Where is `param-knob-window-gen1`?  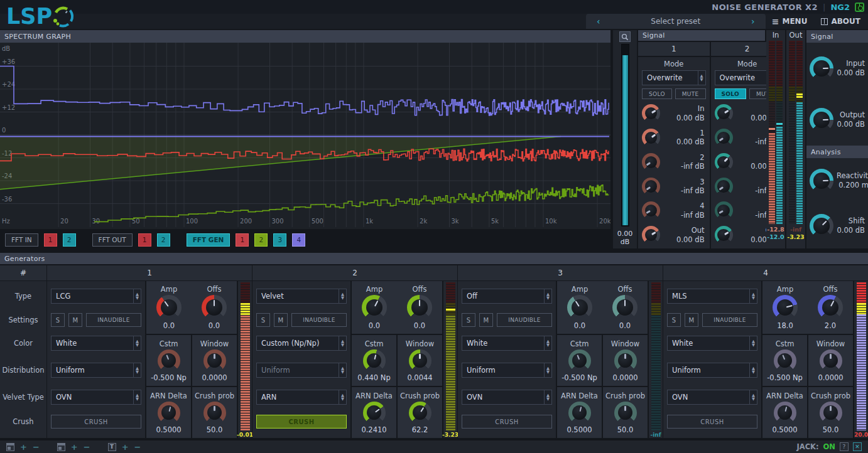 param-knob-window-gen1 is located at coordinates (215, 361).